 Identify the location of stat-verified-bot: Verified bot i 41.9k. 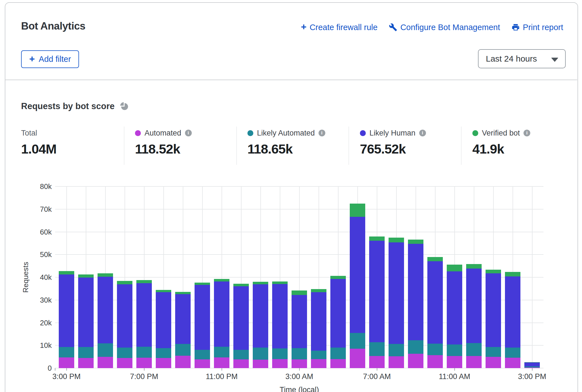
(501, 141).